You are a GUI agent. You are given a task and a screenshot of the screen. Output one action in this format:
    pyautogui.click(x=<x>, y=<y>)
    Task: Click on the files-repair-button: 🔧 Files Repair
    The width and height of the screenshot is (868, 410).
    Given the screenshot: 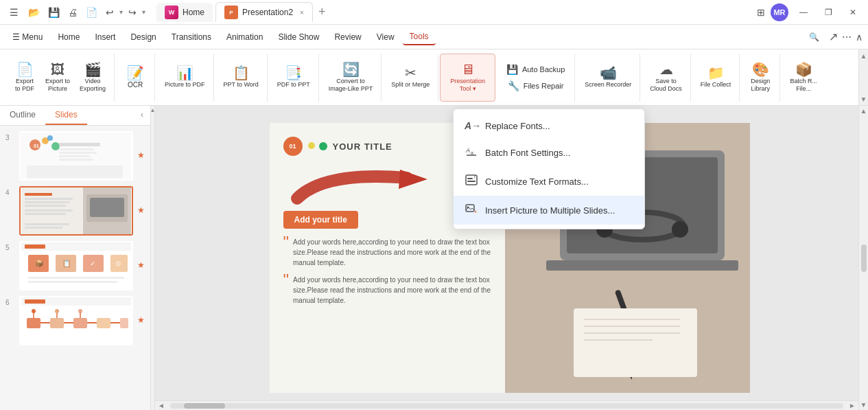 What is the action you would take?
    pyautogui.click(x=536, y=86)
    